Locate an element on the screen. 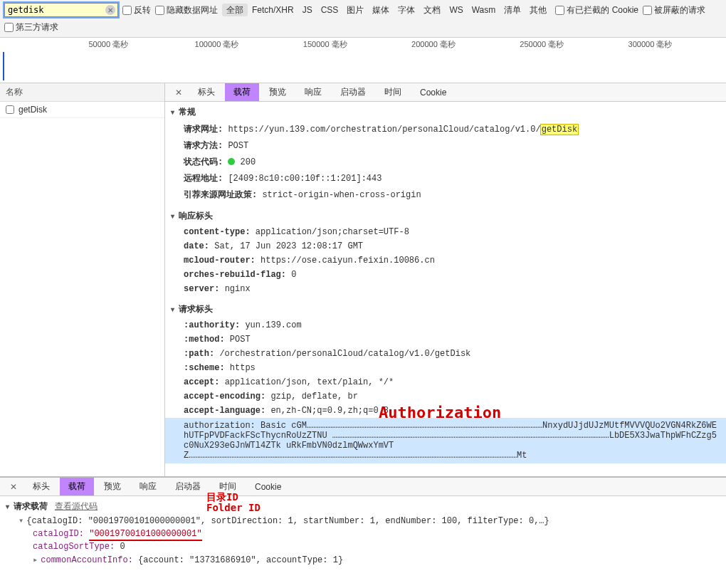 The height and width of the screenshot is (588, 726). chk-blocked-req: 被屏蔽的请求 is located at coordinates (674, 10).